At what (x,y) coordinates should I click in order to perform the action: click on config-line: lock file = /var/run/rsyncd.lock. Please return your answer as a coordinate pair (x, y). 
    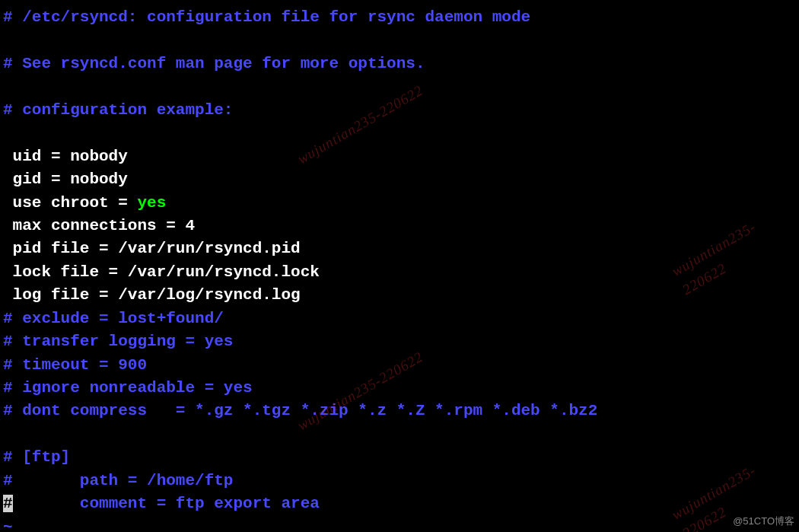
    Looking at the image, I should click on (161, 272).